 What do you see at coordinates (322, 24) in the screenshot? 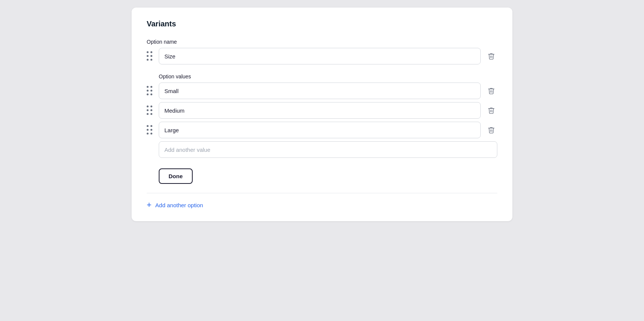
I see `section-title: Variants` at bounding box center [322, 24].